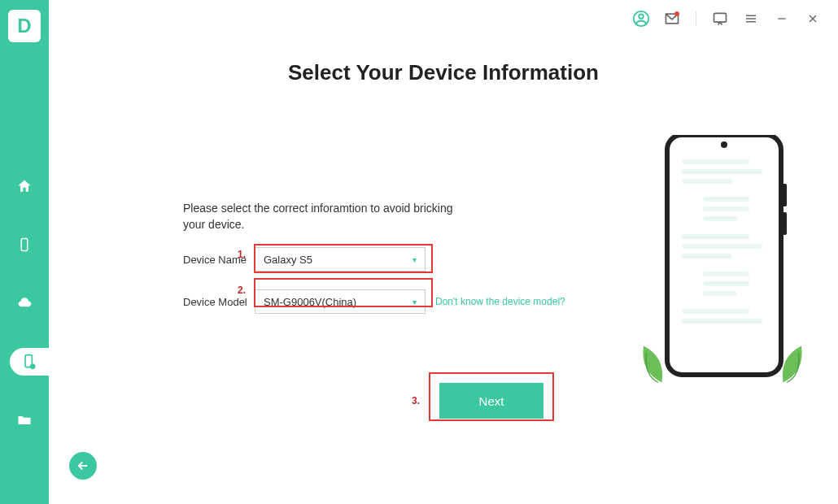 Image resolution: width=838 pixels, height=504 pixels. What do you see at coordinates (491, 401) in the screenshot?
I see `next-button: Next` at bounding box center [491, 401].